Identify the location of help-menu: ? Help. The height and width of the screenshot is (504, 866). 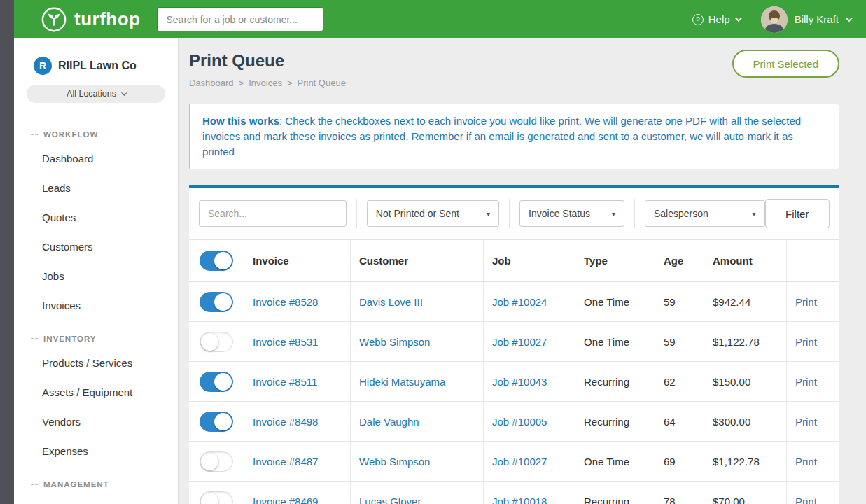
(716, 20).